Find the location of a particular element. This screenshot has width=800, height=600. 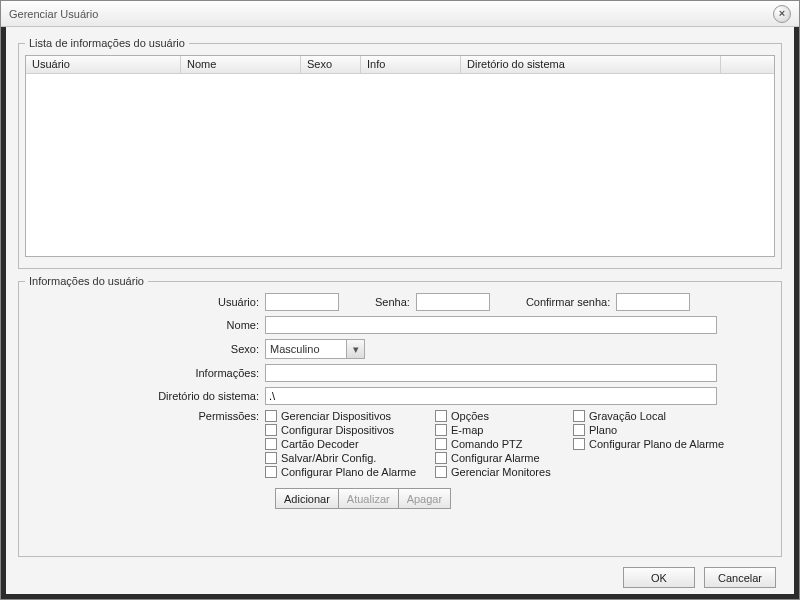

col-extra is located at coordinates (748, 65).